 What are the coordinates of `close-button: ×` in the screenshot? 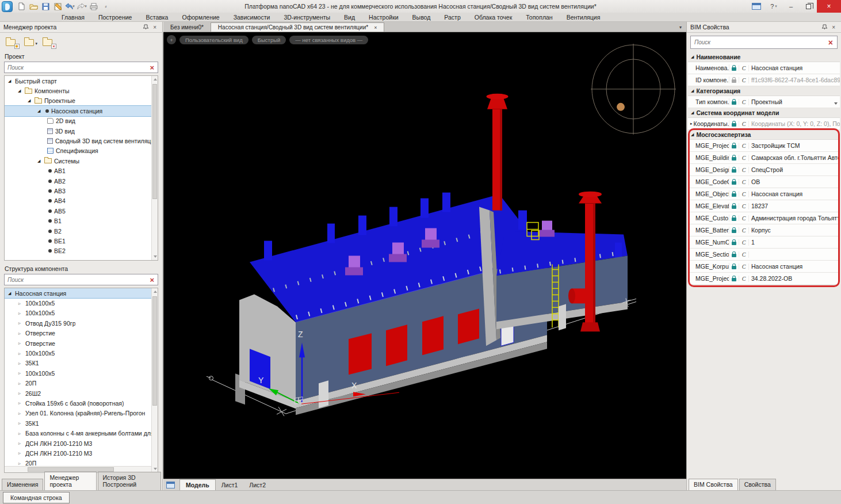 It's located at (829, 6).